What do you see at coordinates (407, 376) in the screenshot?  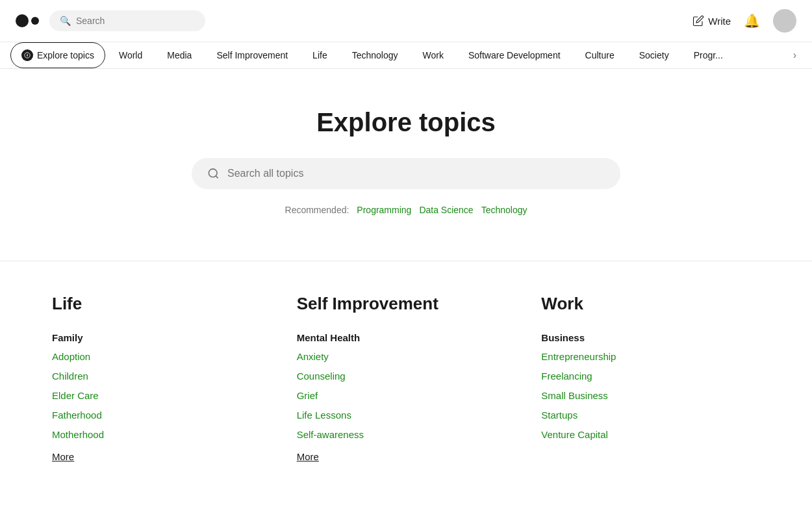 I see `list-item: Counseling` at bounding box center [407, 376].